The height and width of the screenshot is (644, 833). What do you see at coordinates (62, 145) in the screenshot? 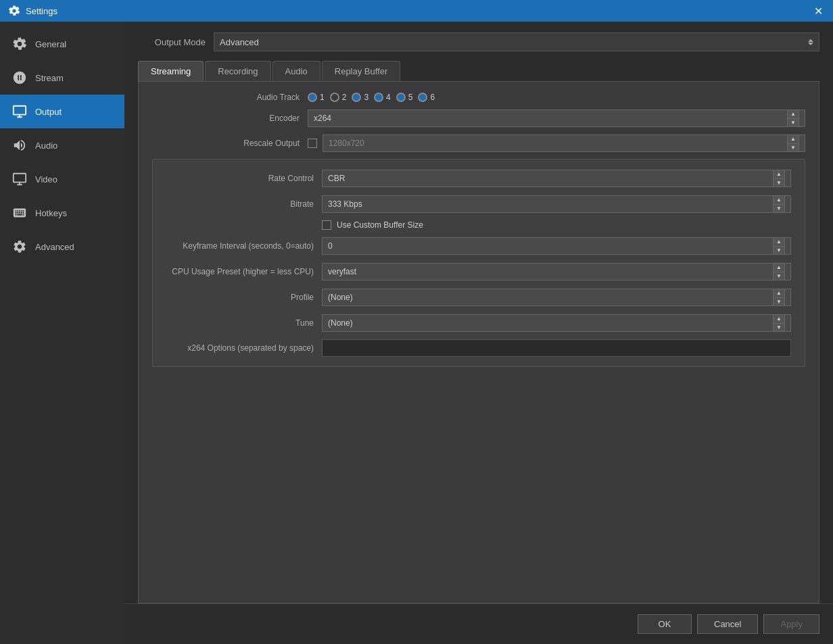
I see `sidebar-item-audio: Audio` at bounding box center [62, 145].